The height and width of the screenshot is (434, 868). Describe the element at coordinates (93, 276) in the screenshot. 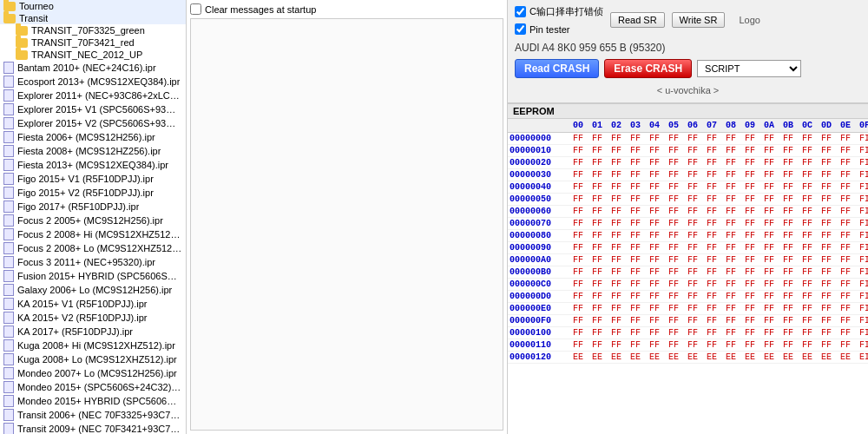

I see `tree-item: Fusion 2015+ HYBRID (SPC5606S+93C` at that location.